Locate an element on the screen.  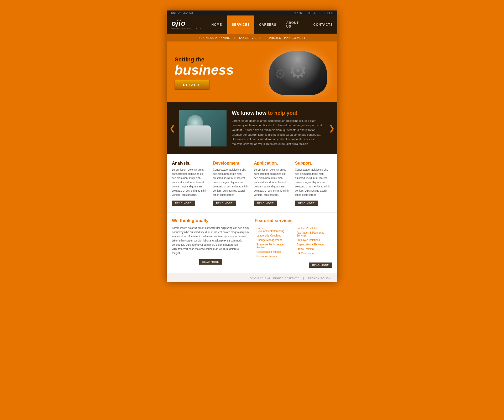
feature-development-readmore: READ MORE is located at coordinates (224, 203).